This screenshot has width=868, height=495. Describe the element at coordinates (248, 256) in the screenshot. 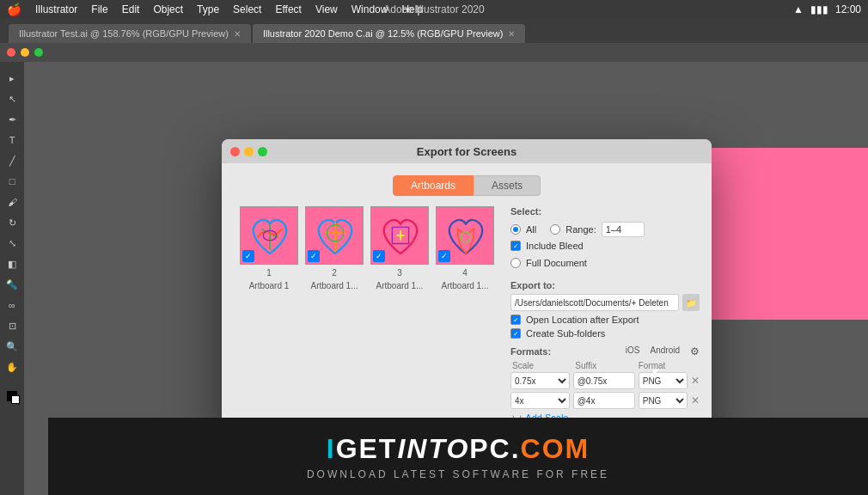

I see `artboard-1-checkbox: ✓` at that location.